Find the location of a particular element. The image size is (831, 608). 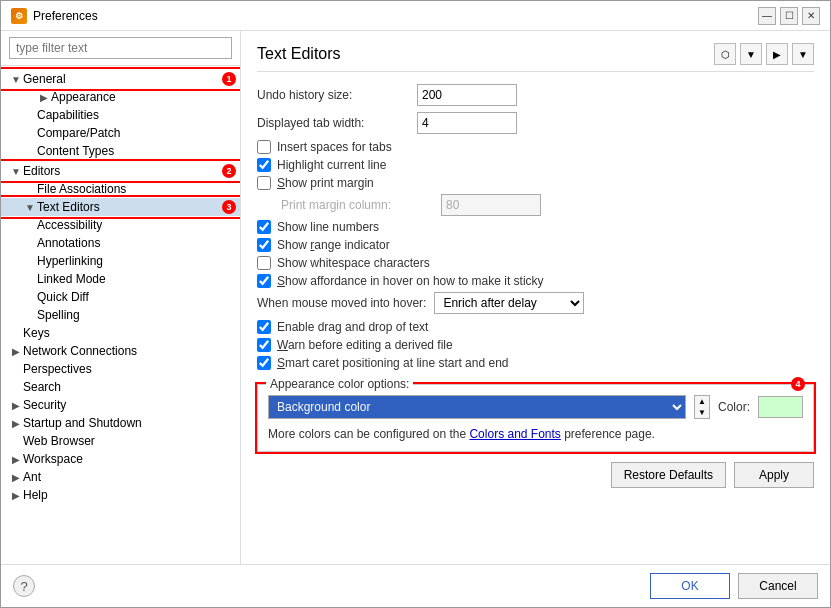

tree-item-security: ▶ Security is located at coordinates (120, 405).